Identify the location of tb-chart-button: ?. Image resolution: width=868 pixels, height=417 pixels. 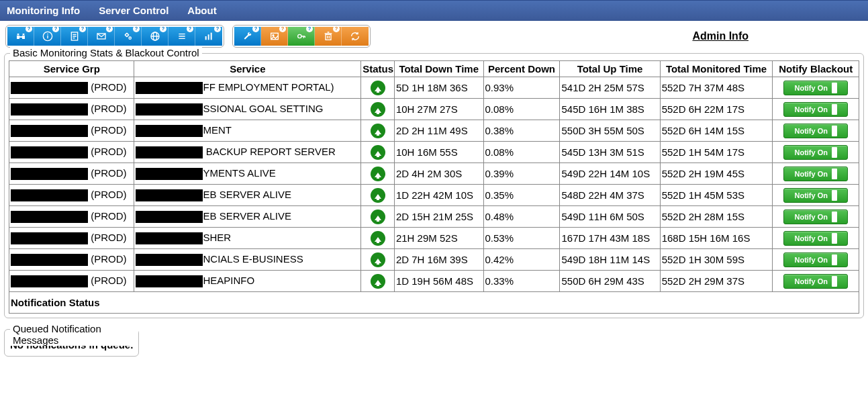
(209, 36).